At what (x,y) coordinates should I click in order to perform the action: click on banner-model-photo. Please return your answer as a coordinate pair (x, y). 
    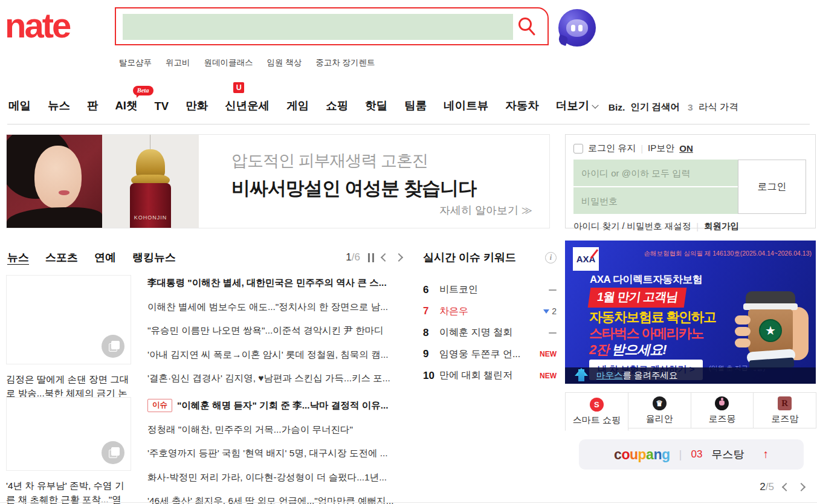
    Looking at the image, I should click on (54, 181).